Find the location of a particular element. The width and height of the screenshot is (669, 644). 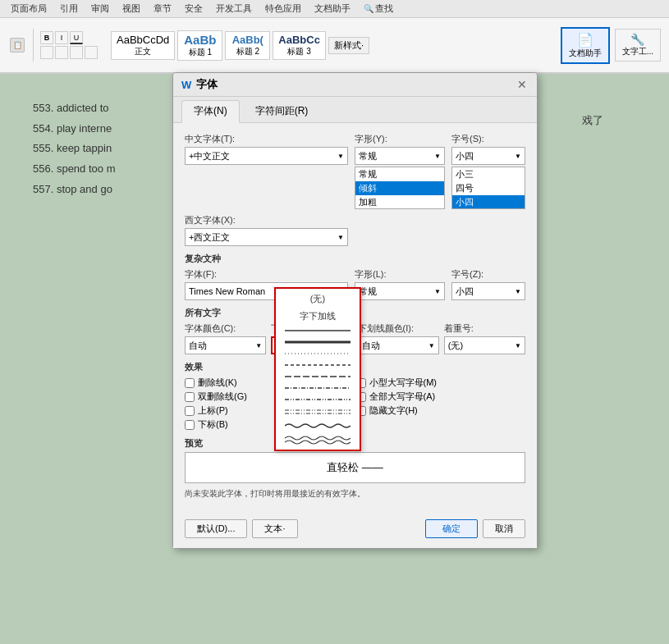

ribbon-tab-chapter: 章节 is located at coordinates (163, 8).